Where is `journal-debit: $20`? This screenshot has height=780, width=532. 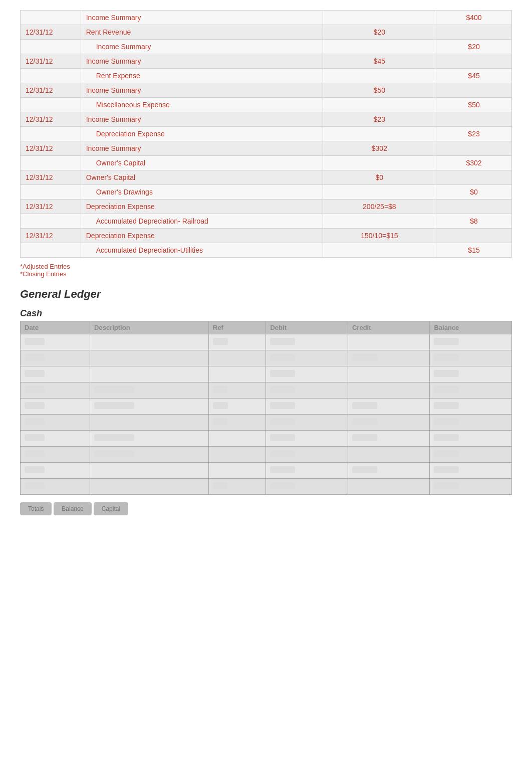 journal-debit: $20 is located at coordinates (379, 32).